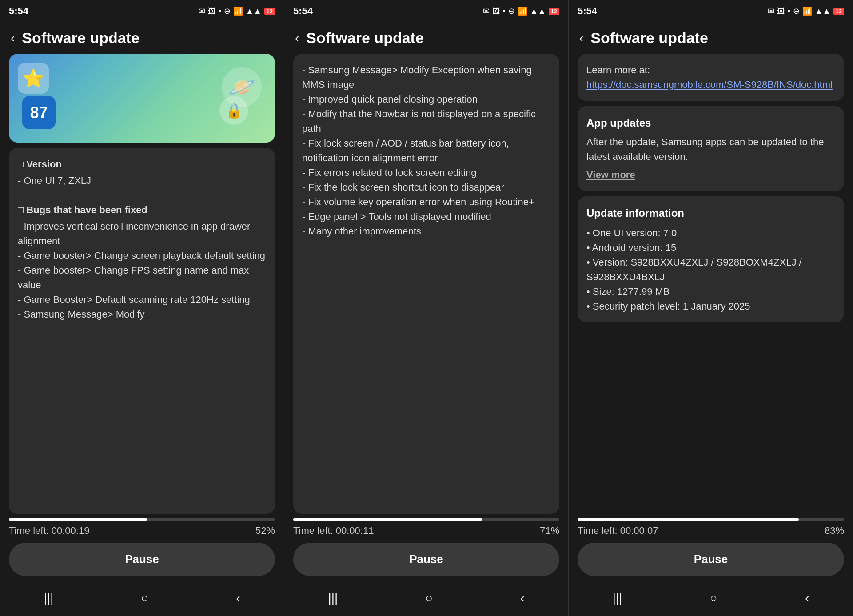 The image size is (853, 616). I want to click on signal-icon-2: ▲▲, so click(538, 12).